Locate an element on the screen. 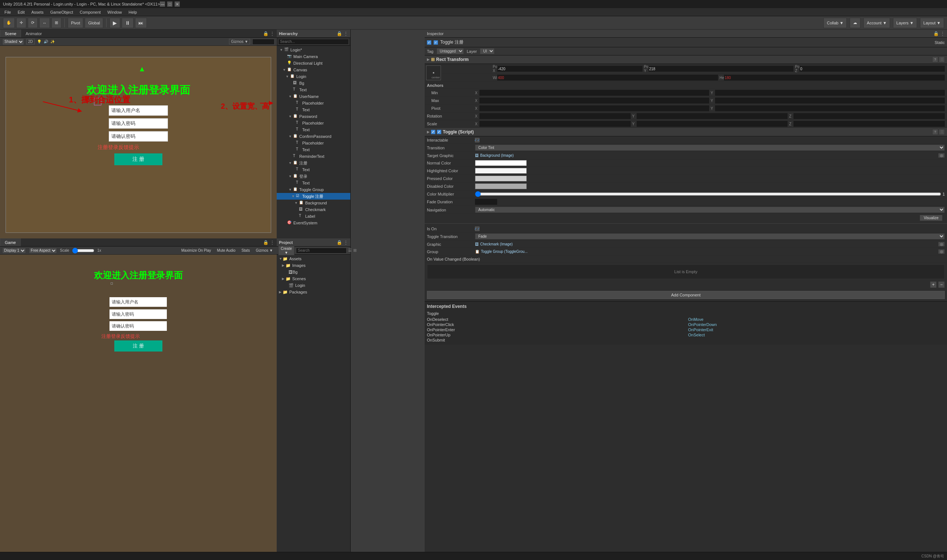 This screenshot has height=560, width=947. menu-assets: Assets is located at coordinates (37, 12).